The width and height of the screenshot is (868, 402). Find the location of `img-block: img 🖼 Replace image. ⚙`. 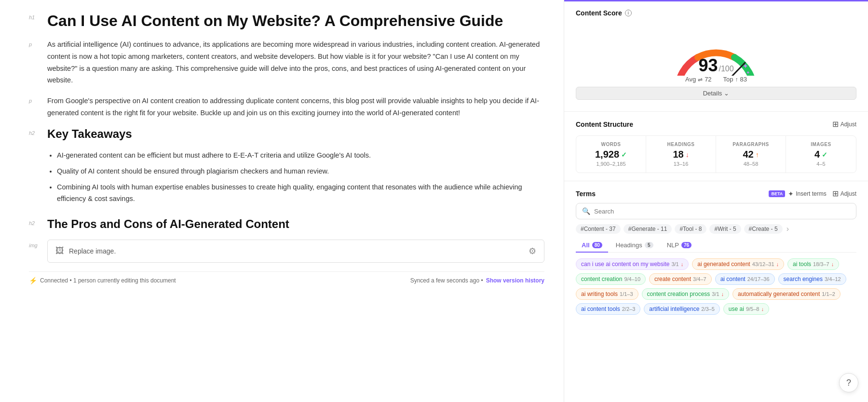

img-block: img 🖼 Replace image. ⚙ is located at coordinates (286, 251).